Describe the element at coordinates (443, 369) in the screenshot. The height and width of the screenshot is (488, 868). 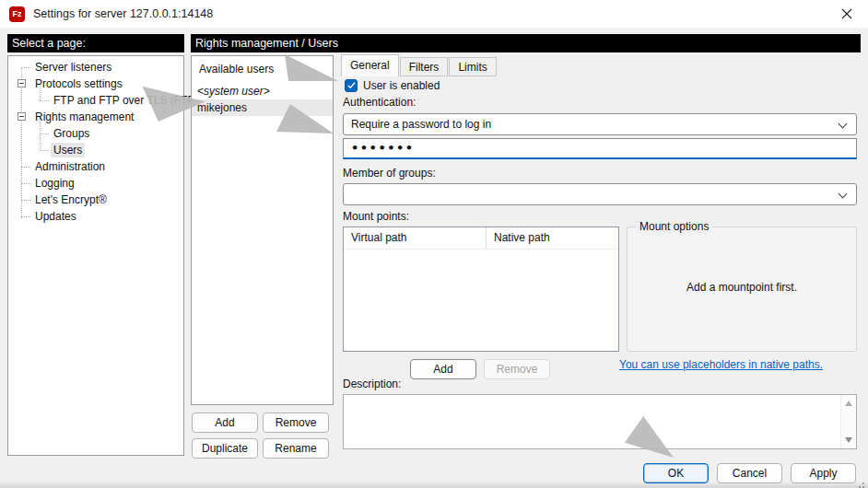
I see `add-mountpoint-button: Add` at that location.